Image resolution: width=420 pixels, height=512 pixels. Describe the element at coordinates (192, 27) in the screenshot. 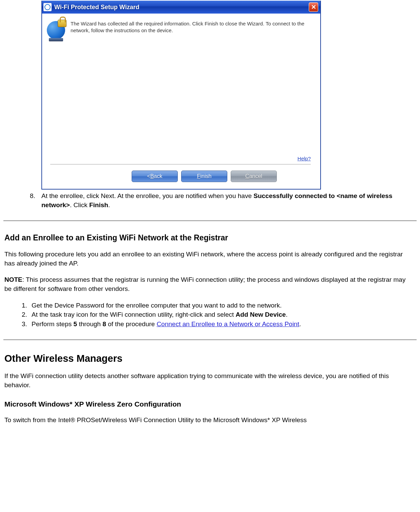

I see `wizard-info-text: The Wizard has collected all the require…` at that location.